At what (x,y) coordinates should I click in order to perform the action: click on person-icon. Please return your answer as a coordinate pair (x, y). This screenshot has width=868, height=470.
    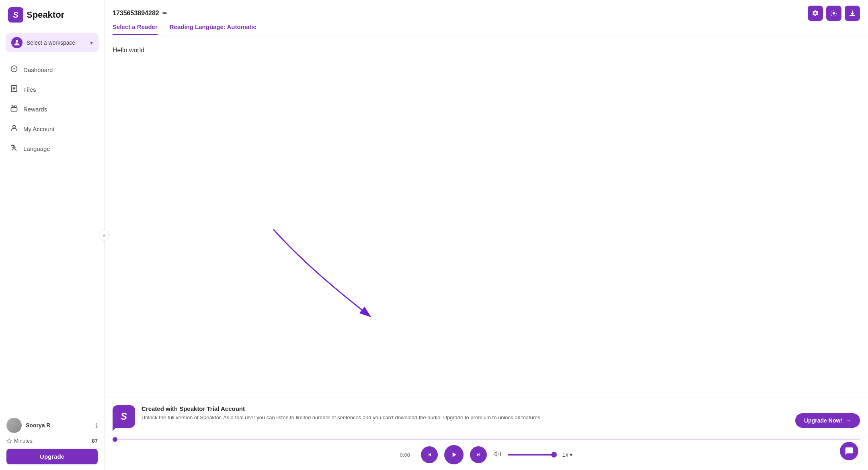
    Looking at the image, I should click on (17, 43).